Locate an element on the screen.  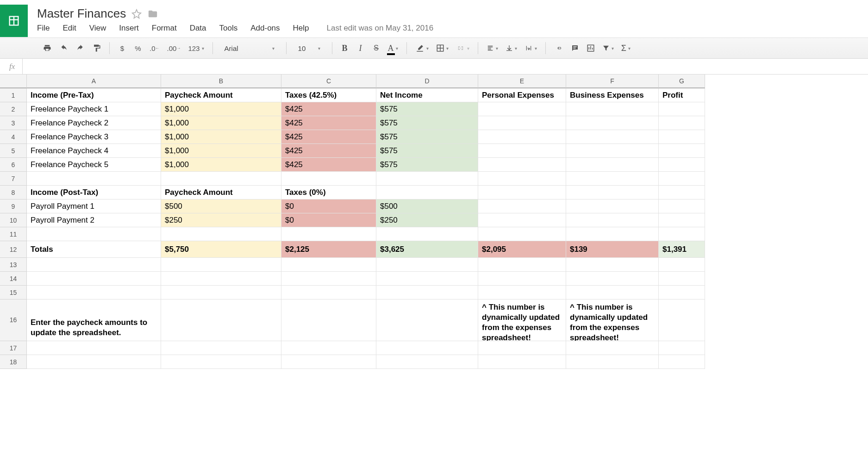
cell-B11 is located at coordinates (221, 234).